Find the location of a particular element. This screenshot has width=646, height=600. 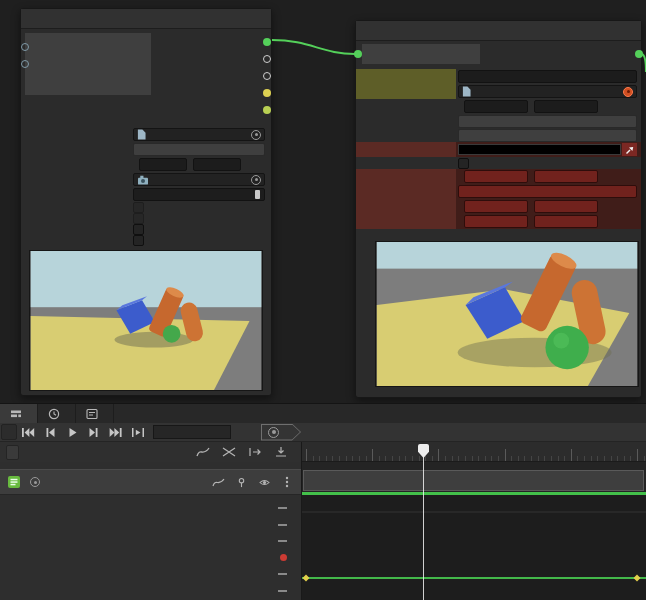

property-row-clip-properties is located at coordinates (150, 508).